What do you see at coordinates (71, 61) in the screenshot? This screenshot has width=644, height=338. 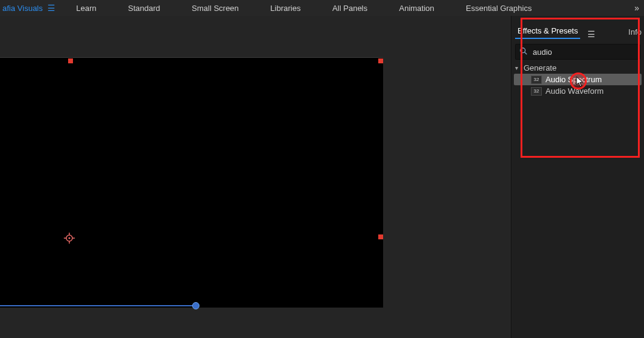 I see `layer-handle-top-left` at bounding box center [71, 61].